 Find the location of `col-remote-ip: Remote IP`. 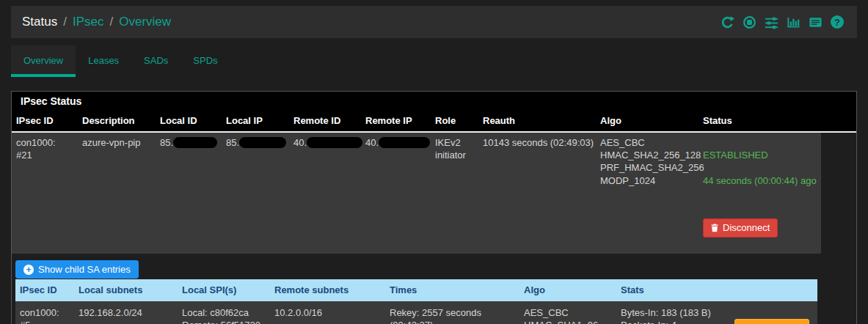

col-remote-ip: Remote IP is located at coordinates (396, 120).